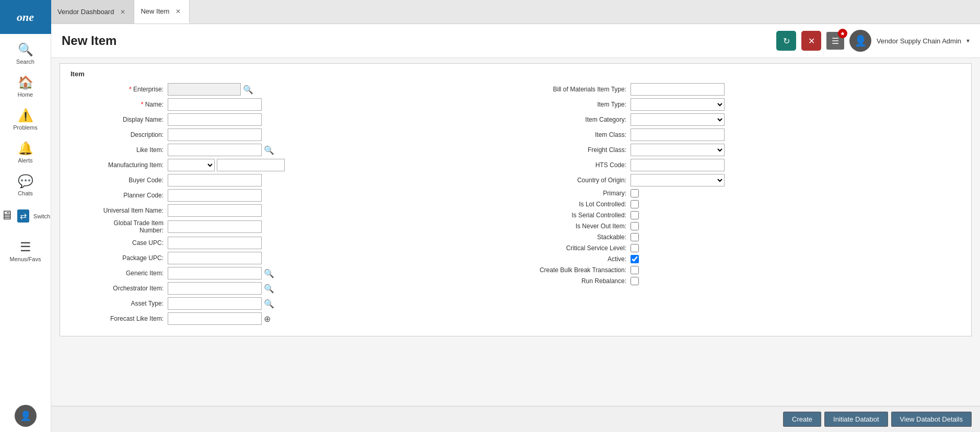 The image size is (980, 432). I want to click on view-databot-details-button: View Databot Details, so click(931, 419).